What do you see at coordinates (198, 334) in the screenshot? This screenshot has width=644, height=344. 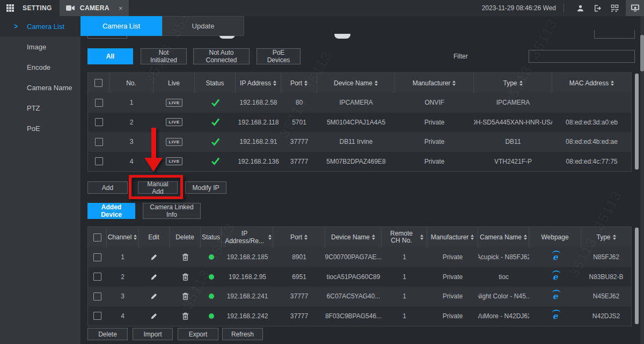 I see `export-button: Export` at bounding box center [198, 334].